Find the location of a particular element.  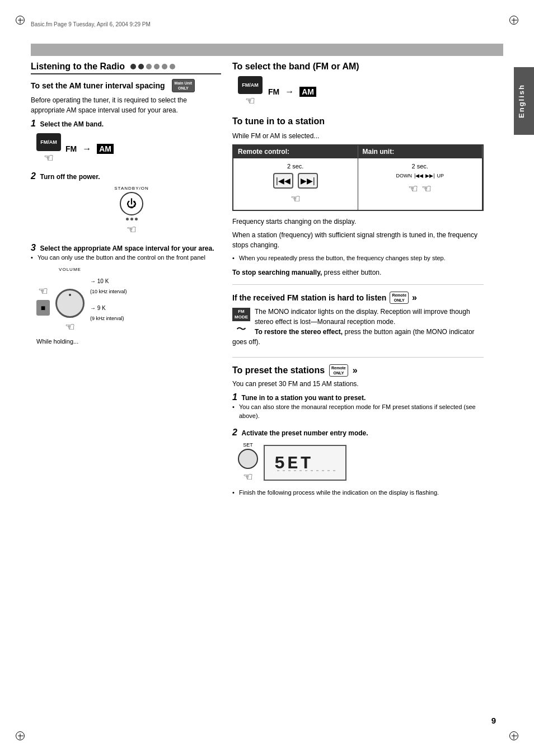

step-3-bullet: You can only use the button and the cont… is located at coordinates (126, 257).